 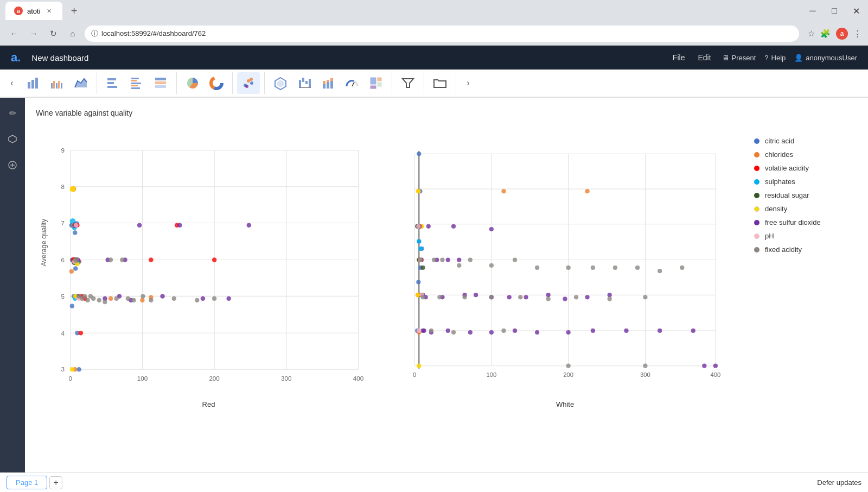 I want to click on scatter-button, so click(x=248, y=83).